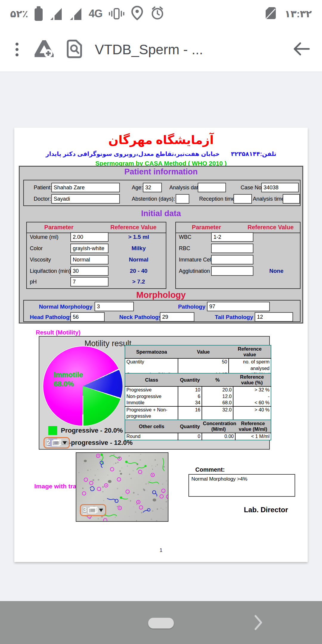 The image size is (322, 644). Describe the element at coordinates (185, 237) in the screenshot. I see `param-label: WBC` at that location.